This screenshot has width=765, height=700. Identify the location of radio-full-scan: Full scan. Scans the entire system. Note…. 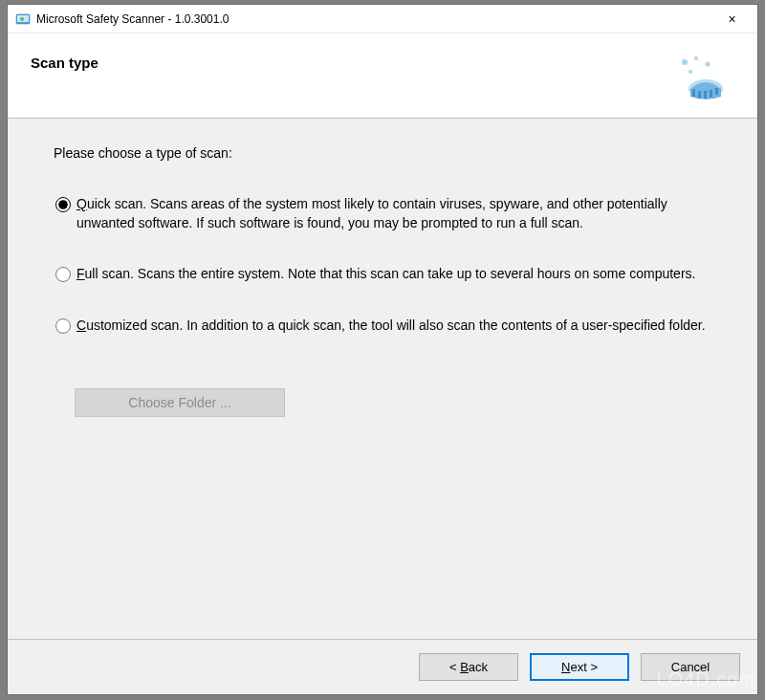
(383, 274).